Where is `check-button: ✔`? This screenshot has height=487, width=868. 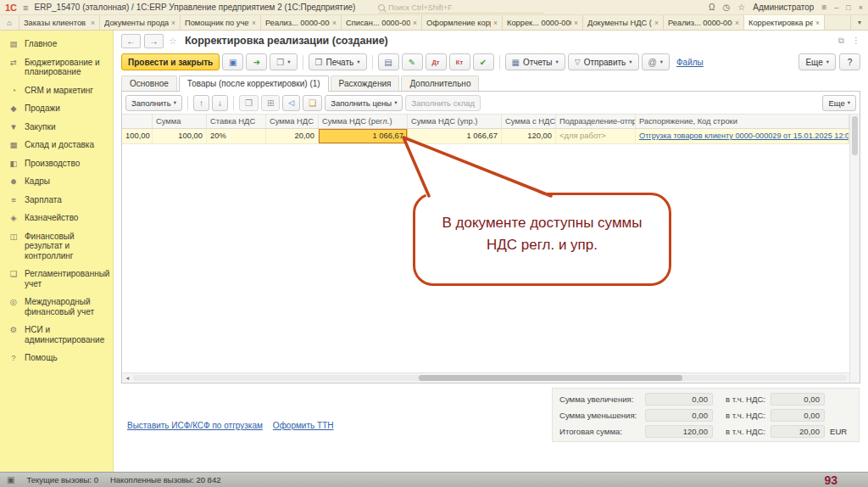 check-button: ✔ is located at coordinates (483, 62).